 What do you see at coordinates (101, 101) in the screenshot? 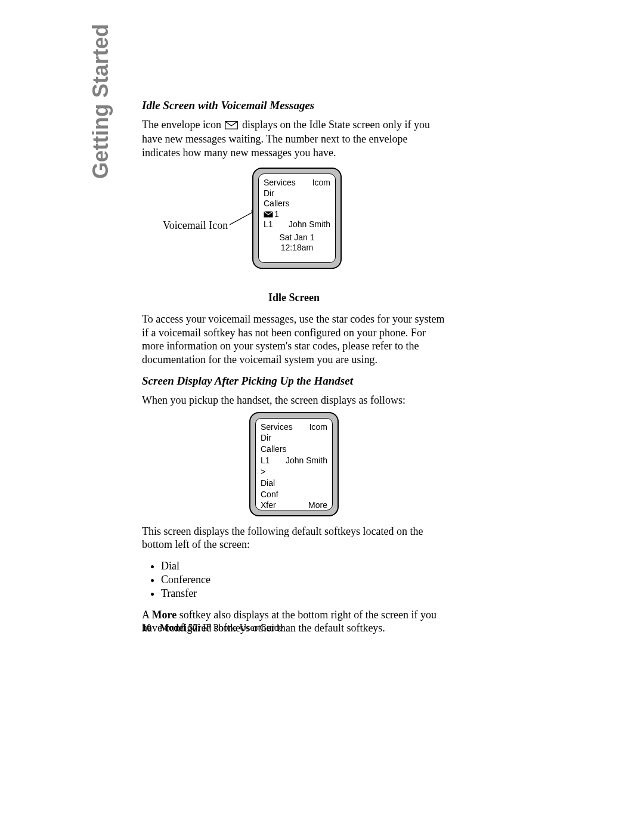
I see `section-tab-getting-started: Getting Started` at bounding box center [101, 101].